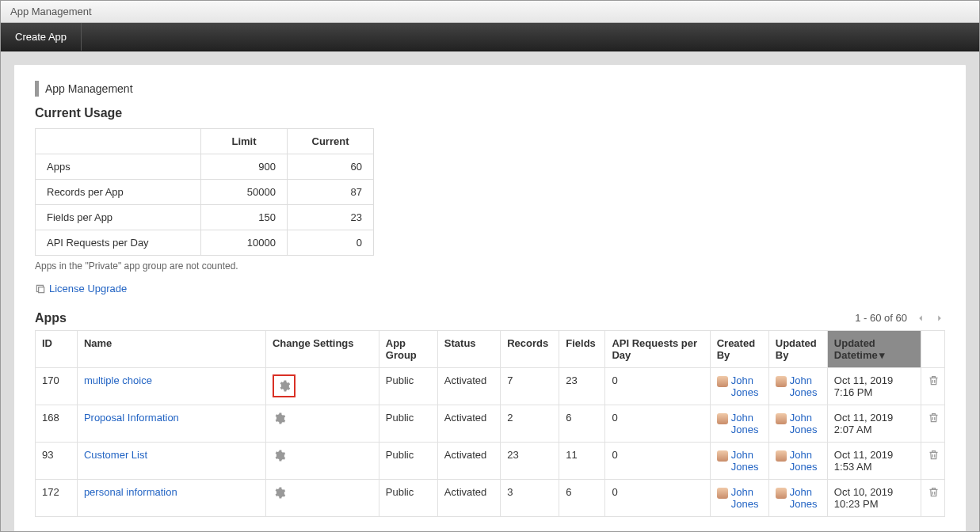  Describe the element at coordinates (331, 218) in the screenshot. I see `usage-row-current: 23` at that location.